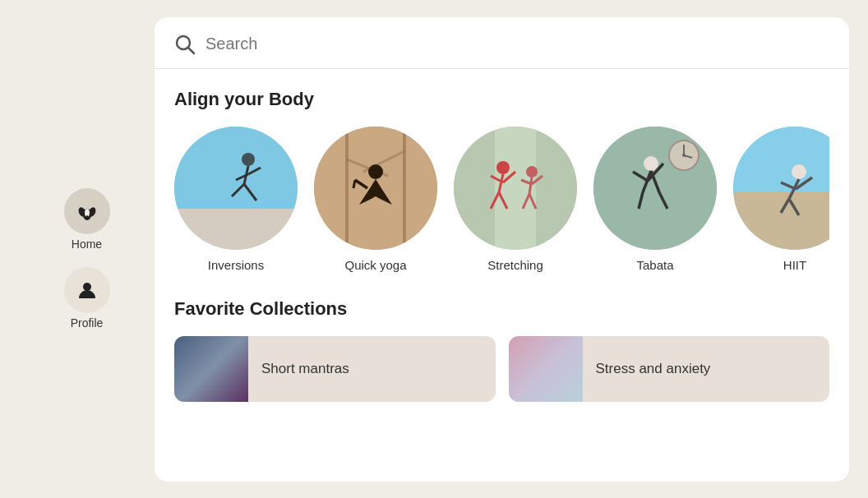 The height and width of the screenshot is (498, 868). What do you see at coordinates (185, 44) in the screenshot?
I see `search-icon` at bounding box center [185, 44].